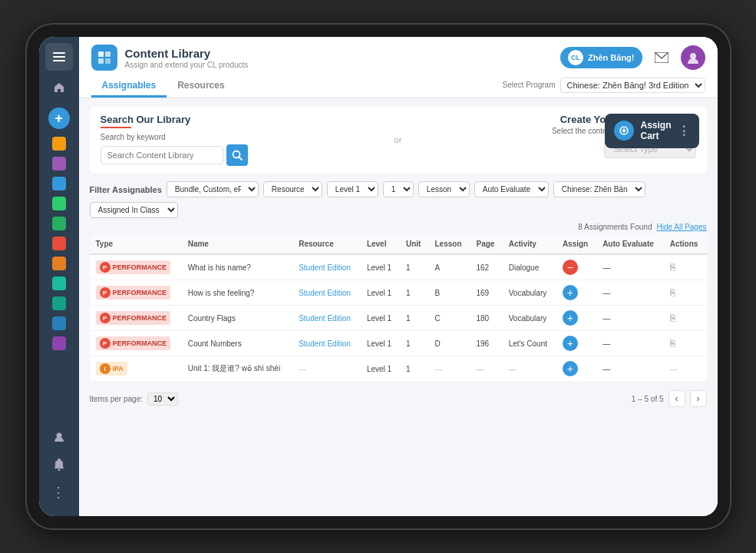 This screenshot has width=756, height=553. Describe the element at coordinates (59, 224) in the screenshot. I see `color-dot-darkgreen` at that location.